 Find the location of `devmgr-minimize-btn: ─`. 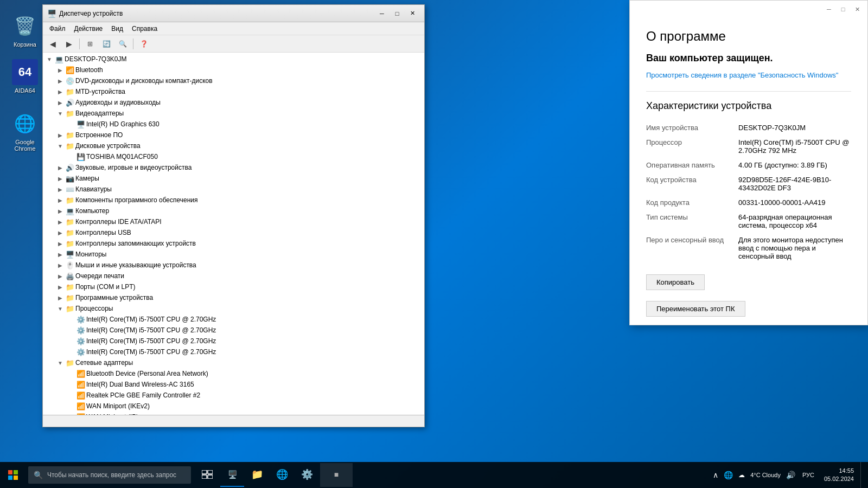

devmgr-minimize-btn: ─ is located at coordinates (382, 14).